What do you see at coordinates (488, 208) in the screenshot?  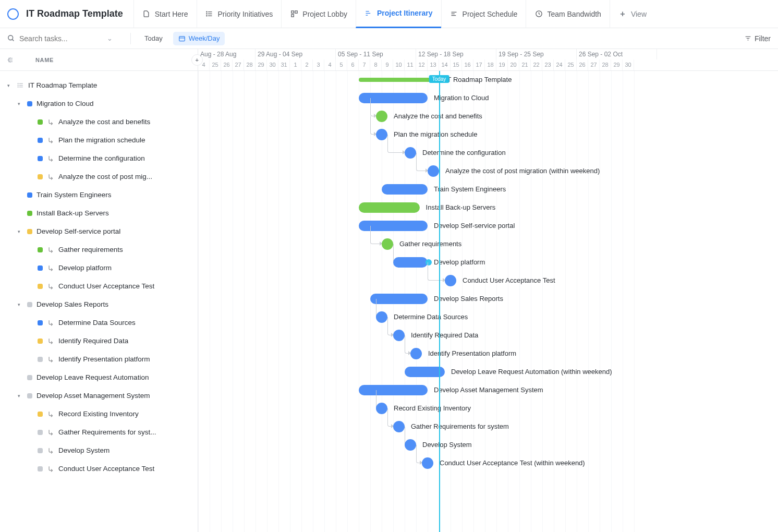 I see `gantt-row: Install Back-up Servers` at bounding box center [488, 208].